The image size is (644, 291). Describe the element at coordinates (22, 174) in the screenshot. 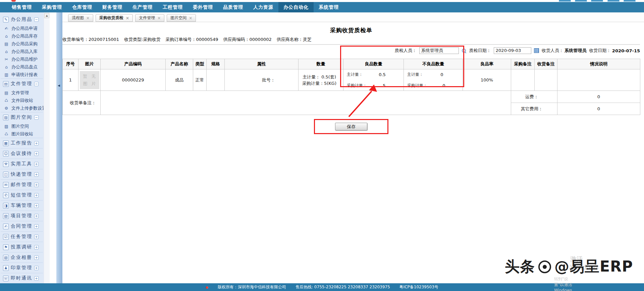

I see `sidebar-group-header-6: ◫快递管理+` at that location.